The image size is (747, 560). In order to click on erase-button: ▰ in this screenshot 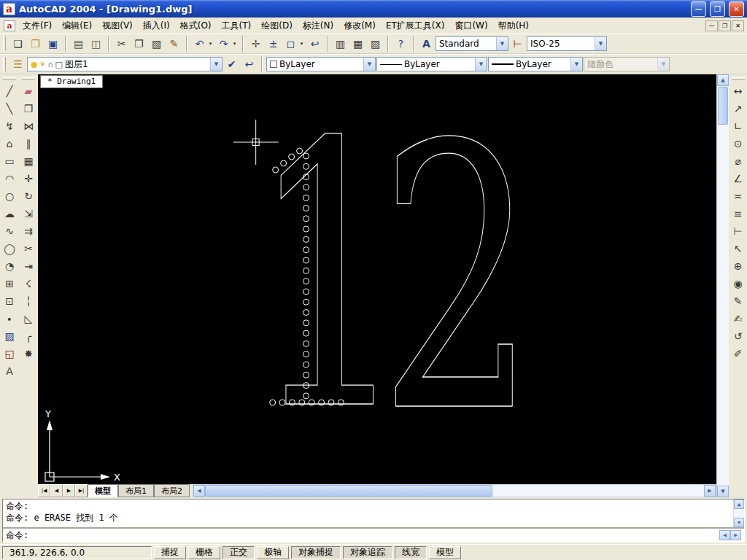, I will do `click(28, 91)`.